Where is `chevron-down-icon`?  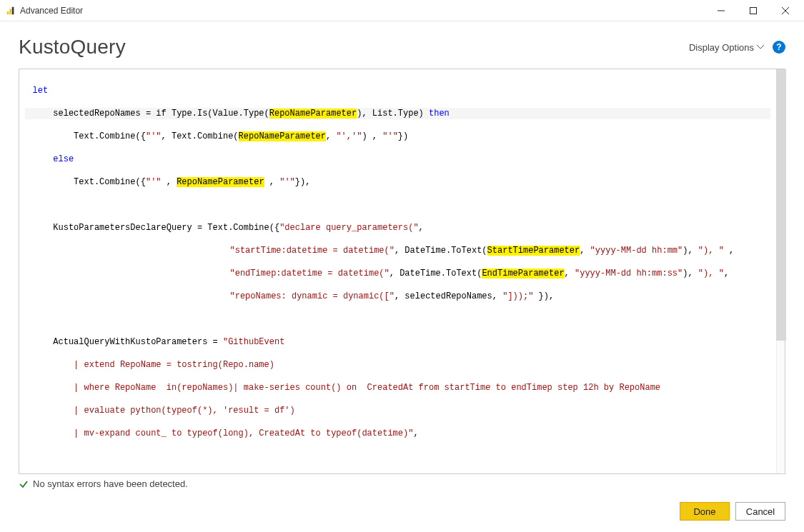
chevron-down-icon is located at coordinates (760, 47).